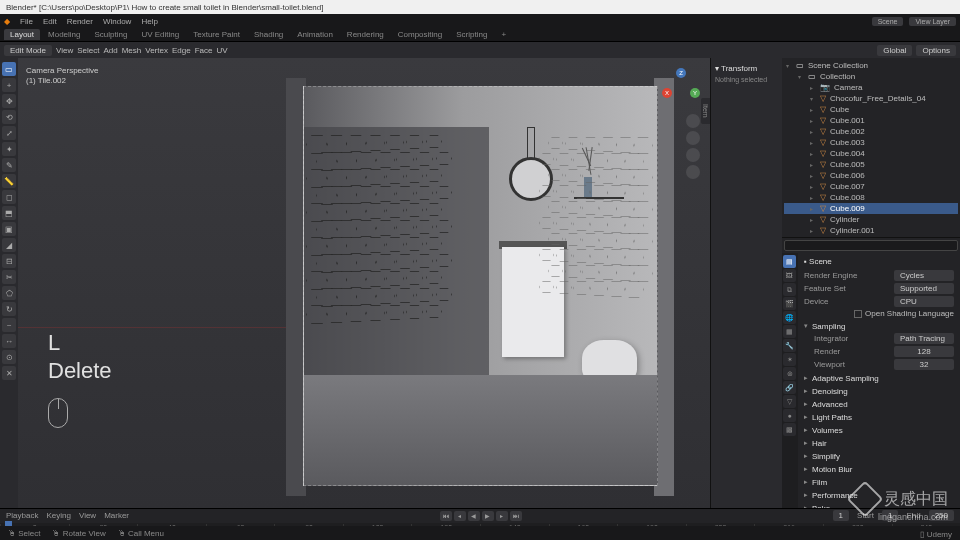  What do you see at coordinates (216, 34) in the screenshot?
I see `ws-texpaint: Texture Paint` at bounding box center [216, 34].